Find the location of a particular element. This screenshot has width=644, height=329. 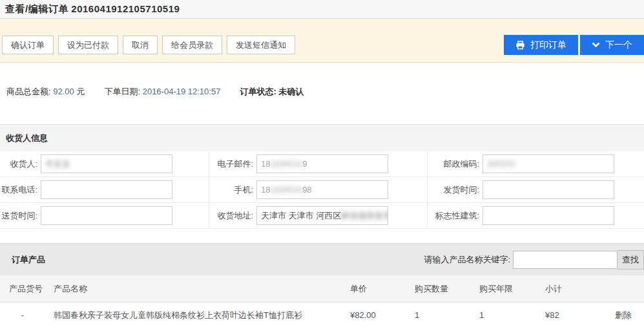

col-sku: 产品货号 is located at coordinates (23, 289).